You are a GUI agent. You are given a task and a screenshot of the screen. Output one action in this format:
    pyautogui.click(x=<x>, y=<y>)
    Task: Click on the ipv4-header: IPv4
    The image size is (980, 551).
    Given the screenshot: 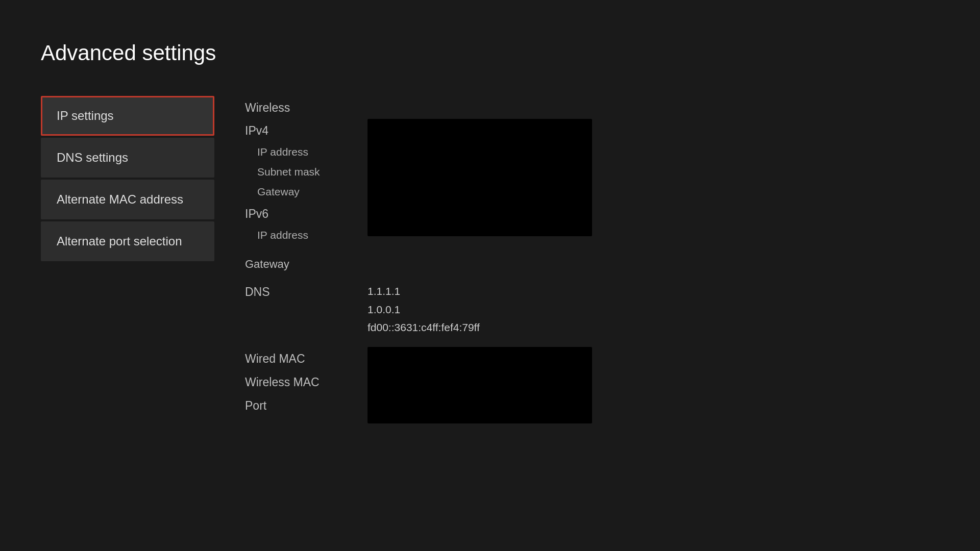 What is the action you would take?
    pyautogui.click(x=301, y=131)
    